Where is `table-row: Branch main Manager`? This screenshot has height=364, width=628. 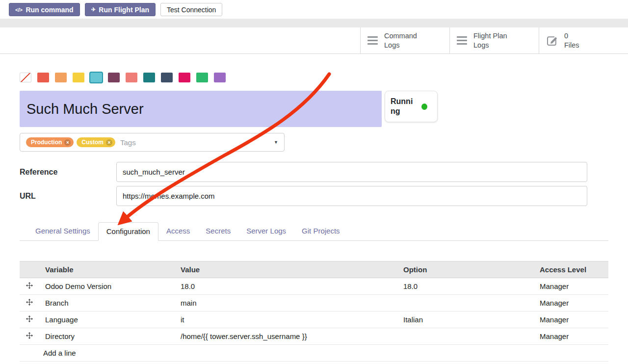 table-row: Branch main Manager is located at coordinates (314, 303).